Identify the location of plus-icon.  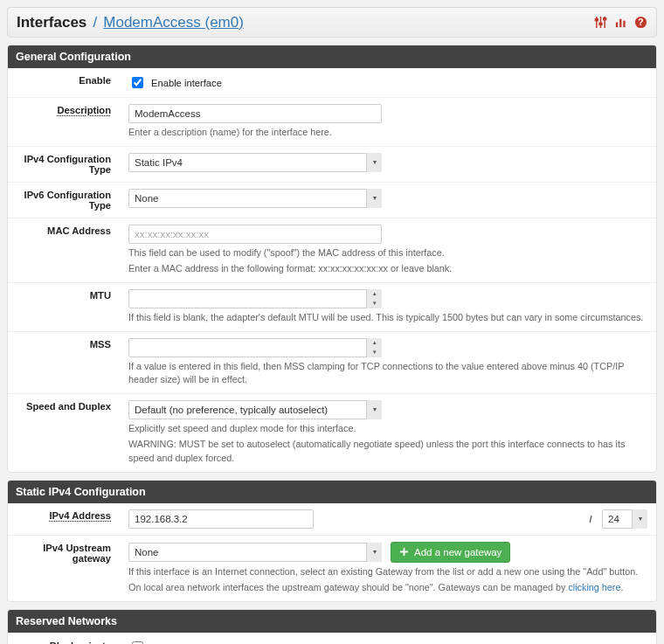
(404, 552).